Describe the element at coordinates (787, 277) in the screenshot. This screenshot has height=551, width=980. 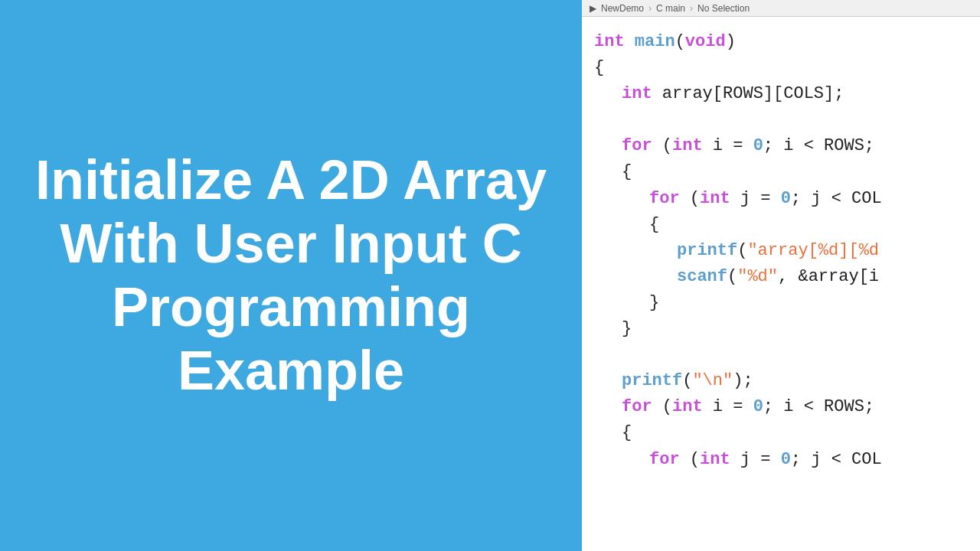
I see `code-line-10: scanf("%d", &array[i` at that location.